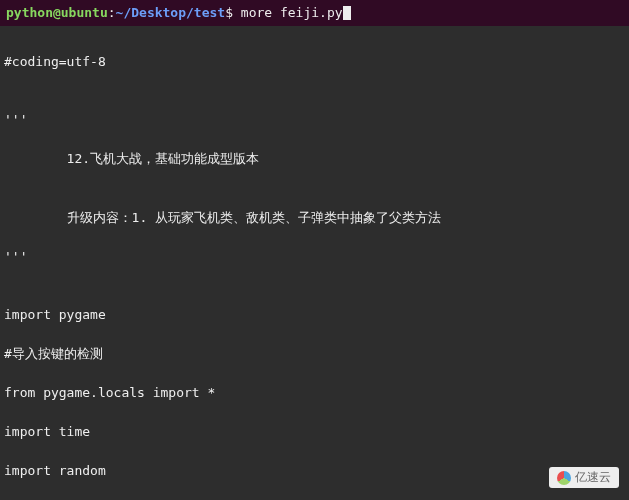 This screenshot has height=500, width=629. I want to click on code-line: 12.飞机大战，基础功能成型版本, so click(314, 159).